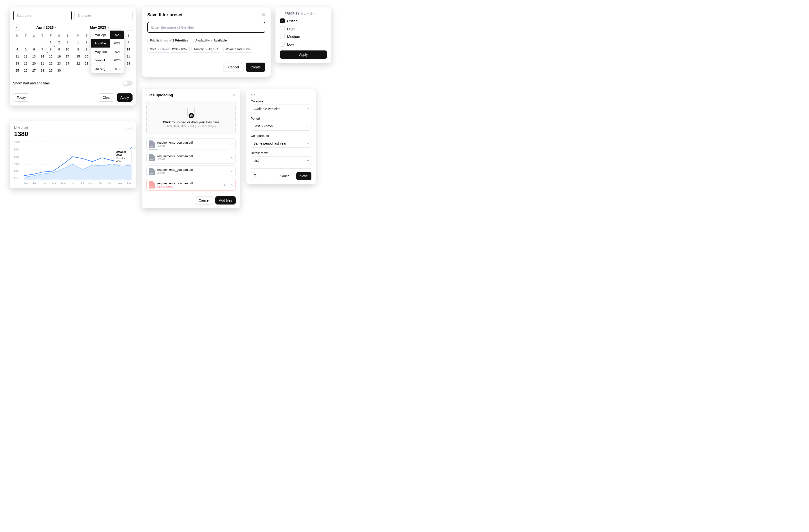 This screenshot has width=809, height=532. Describe the element at coordinates (117, 69) in the screenshot. I see `year-option: 2019` at that location.